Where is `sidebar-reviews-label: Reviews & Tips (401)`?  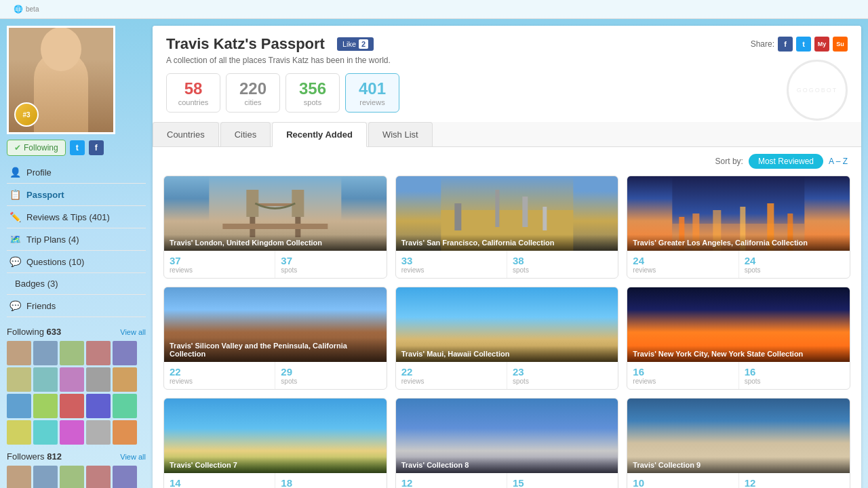 sidebar-reviews-label: Reviews & Tips (401) is located at coordinates (68, 217).